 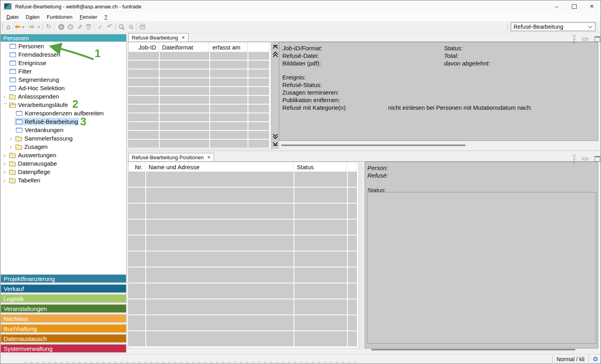 What do you see at coordinates (63, 63) in the screenshot?
I see `tree-item-ereignisse: Ereignisse` at bounding box center [63, 63].